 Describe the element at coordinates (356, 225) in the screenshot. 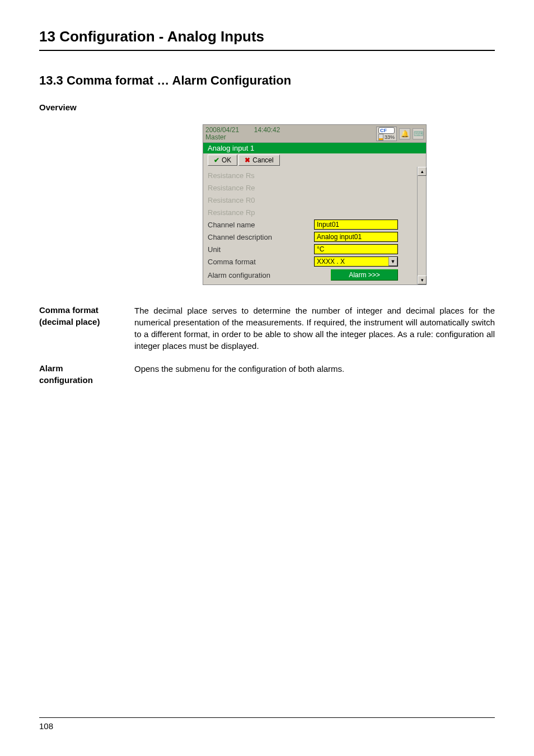

I see `channel-name-input: Input01` at that location.